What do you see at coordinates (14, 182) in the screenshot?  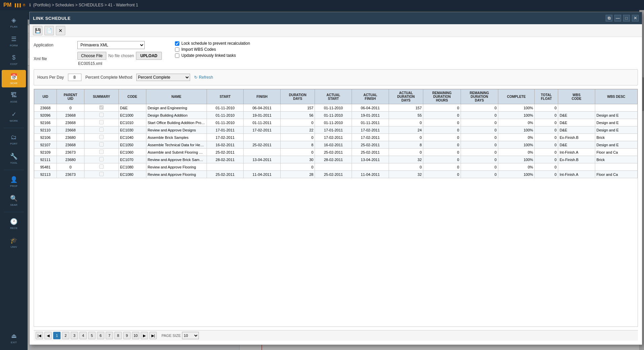 I see `sidebar-item-profile: 👤 PROF` at bounding box center [14, 182].